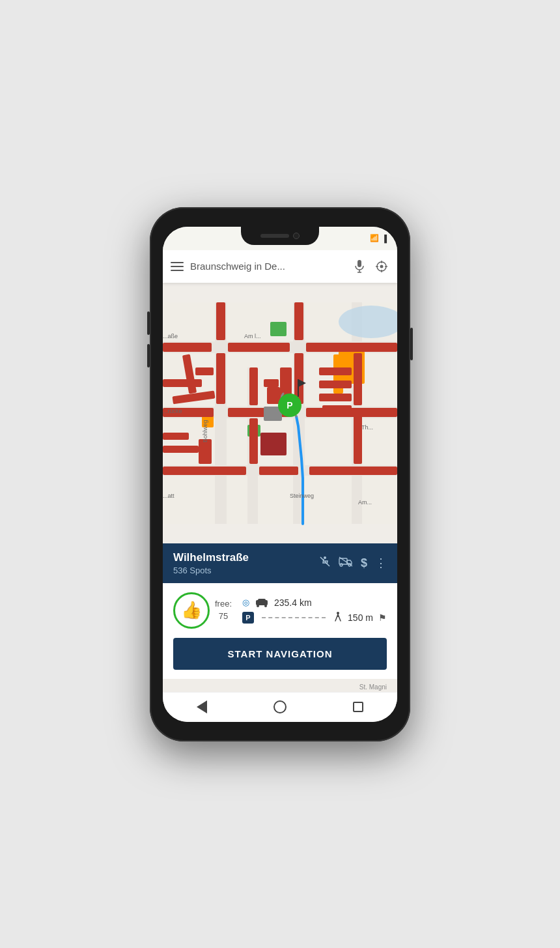  What do you see at coordinates (280, 618) in the screenshot?
I see `bottom-panel: Wilhelmstraße 536 Spots` at bounding box center [280, 618].